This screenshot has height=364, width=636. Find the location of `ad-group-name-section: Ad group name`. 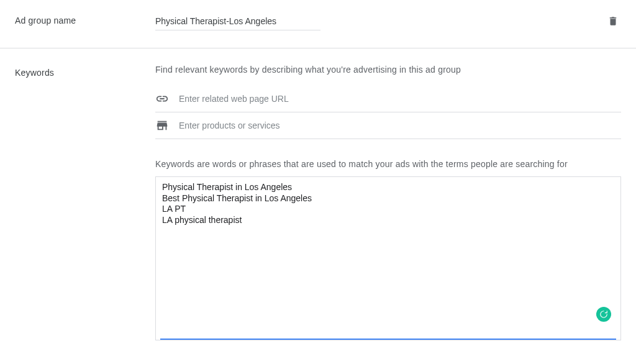

ad-group-name-section: Ad group name is located at coordinates (318, 24).